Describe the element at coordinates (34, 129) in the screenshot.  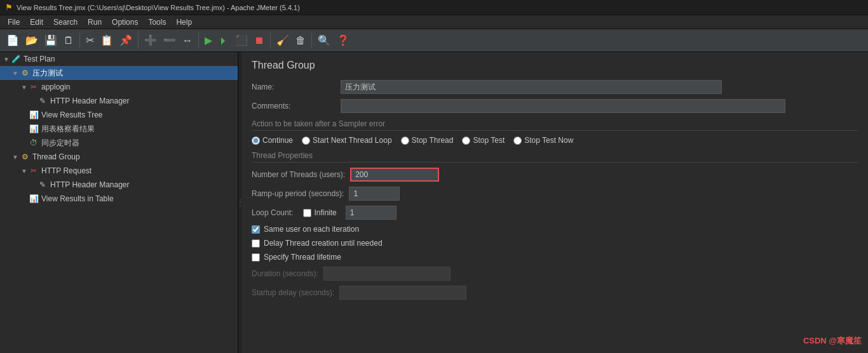
I see `icon-table-results: 📊` at that location.